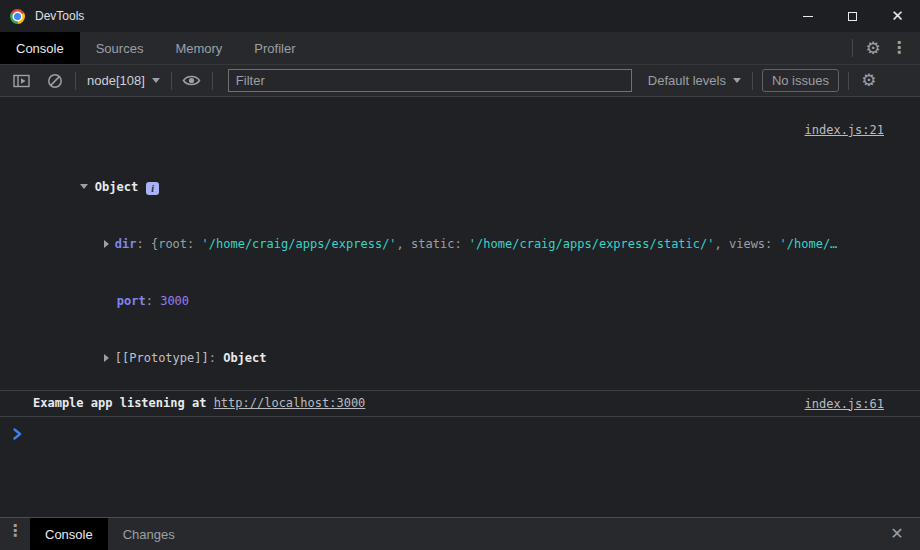  I want to click on preview-string-value: '/home/craig/apps/express/', so click(300, 244).